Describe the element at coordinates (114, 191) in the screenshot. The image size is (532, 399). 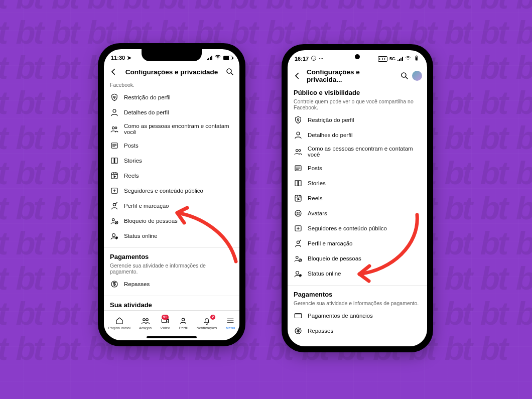
I see `followers-icon` at that location.